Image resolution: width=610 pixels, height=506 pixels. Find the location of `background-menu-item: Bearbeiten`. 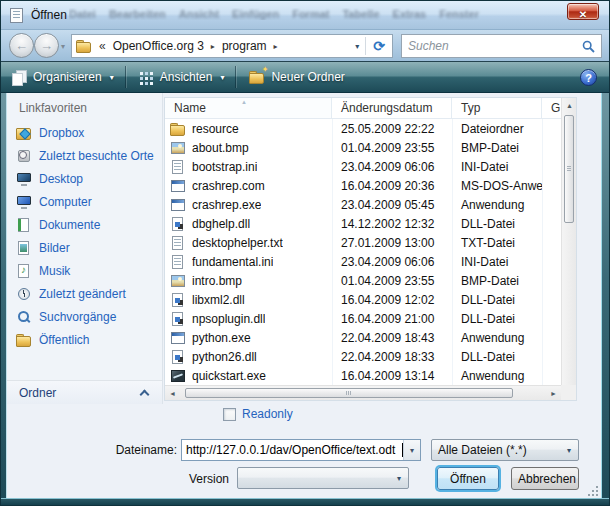

background-menu-item: Bearbeiten is located at coordinates (138, 14).